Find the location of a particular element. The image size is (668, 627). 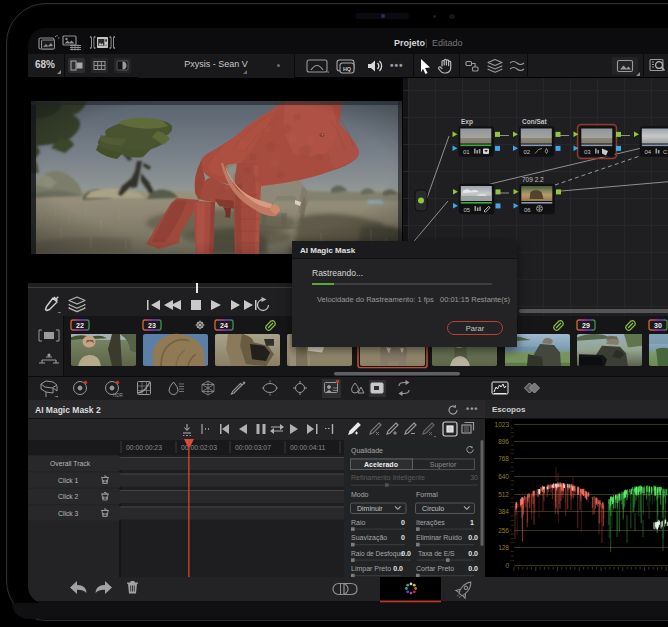

svg-text: 00:00:02:03 is located at coordinates (199, 448).